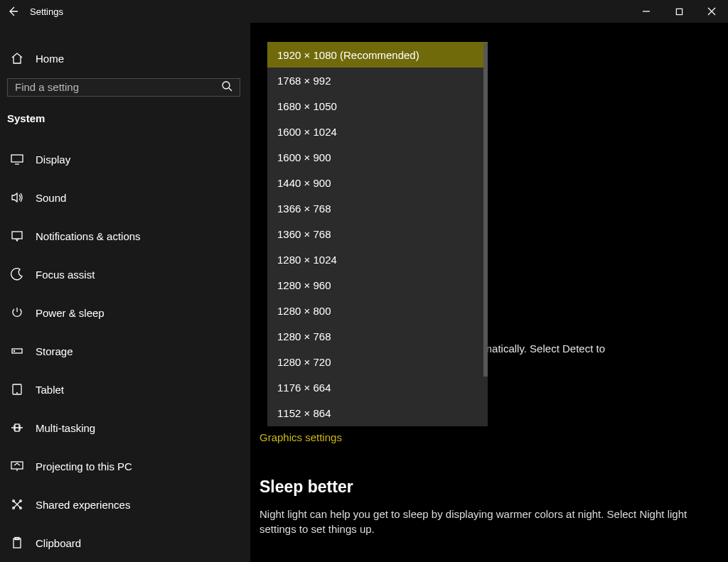  I want to click on nav-item-label: Sound, so click(51, 198).